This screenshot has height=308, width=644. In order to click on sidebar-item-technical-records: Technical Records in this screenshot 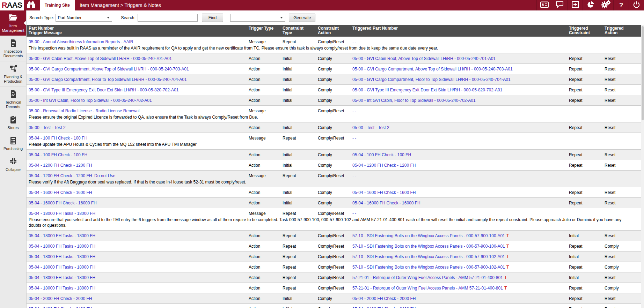, I will do `click(13, 100)`.